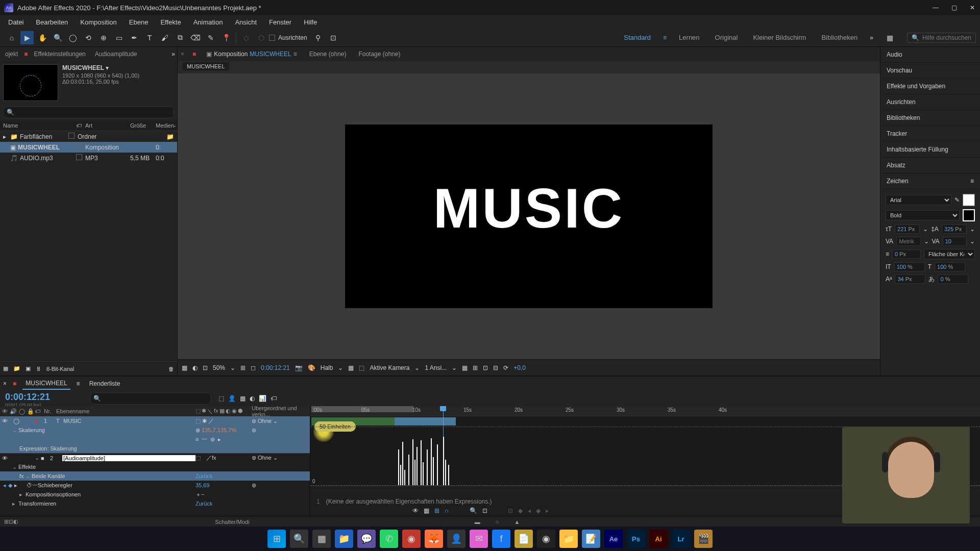 This screenshot has width=980, height=551. Describe the element at coordinates (126, 411) in the screenshot. I see `name-col: Ebenenname` at that location.